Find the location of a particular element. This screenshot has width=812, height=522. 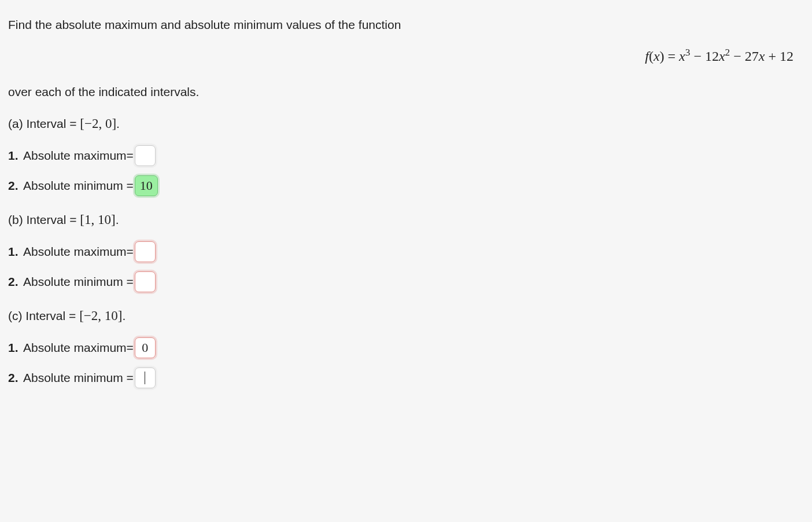

part-a-max-input is located at coordinates (145, 156).